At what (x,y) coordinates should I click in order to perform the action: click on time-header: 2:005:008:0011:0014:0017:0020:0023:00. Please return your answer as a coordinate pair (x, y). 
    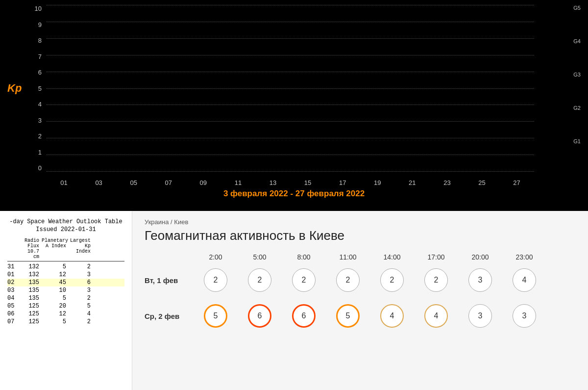
    Looking at the image, I should click on (385, 257).